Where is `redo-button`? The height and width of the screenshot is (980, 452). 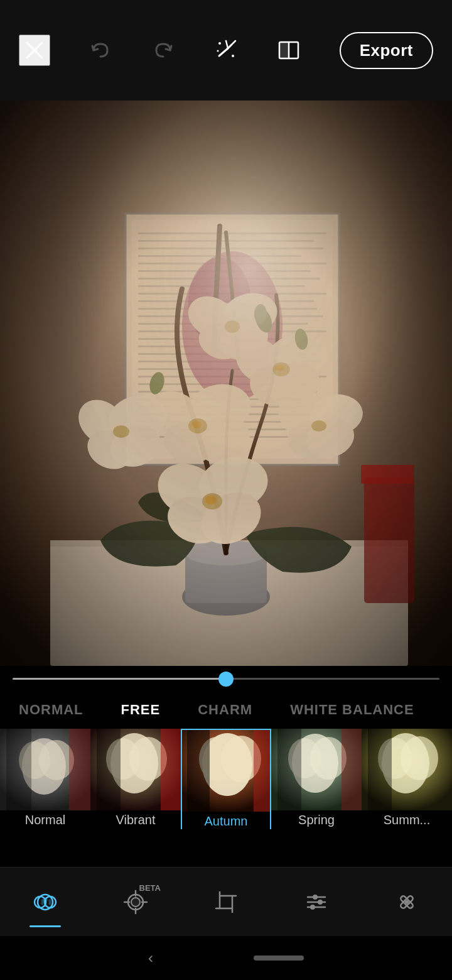 redo-button is located at coordinates (163, 50).